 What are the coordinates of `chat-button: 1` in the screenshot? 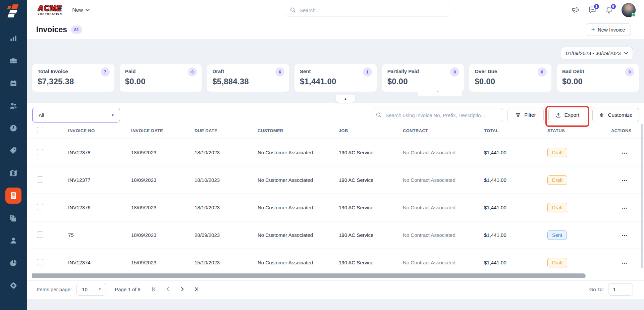 It's located at (592, 10).